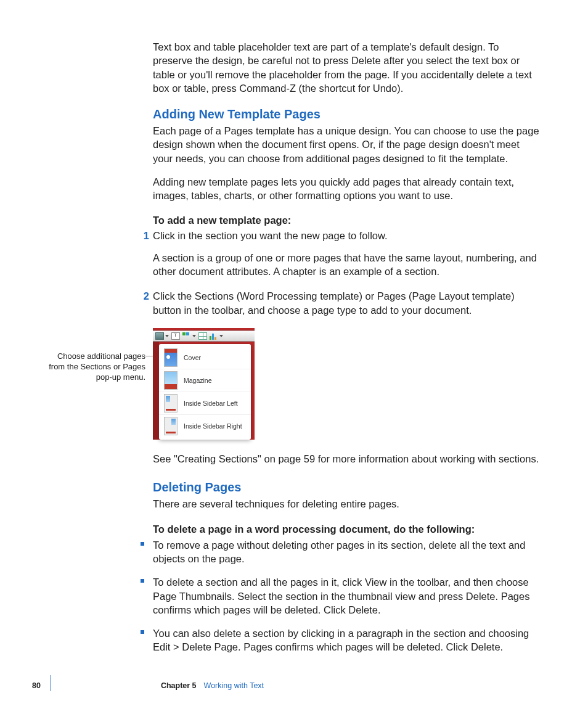 This screenshot has width=588, height=706. I want to click on figure-red-stripe, so click(156, 391).